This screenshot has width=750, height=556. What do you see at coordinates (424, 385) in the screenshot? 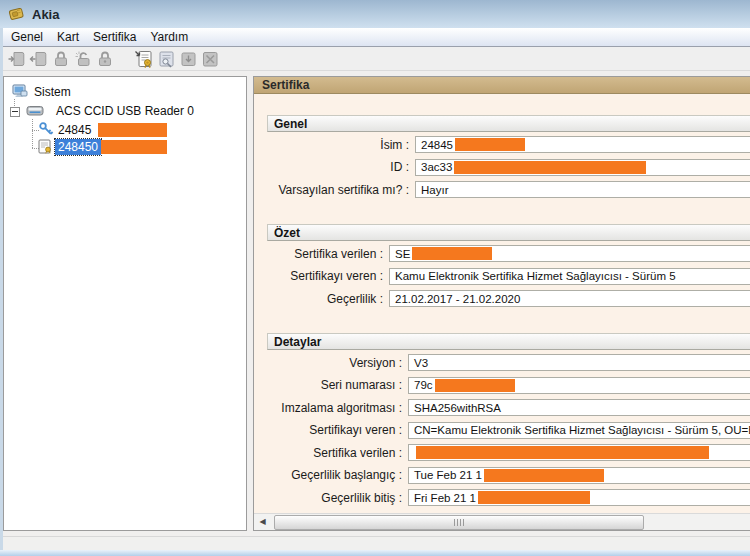
I see `field-value: 79c` at bounding box center [424, 385].